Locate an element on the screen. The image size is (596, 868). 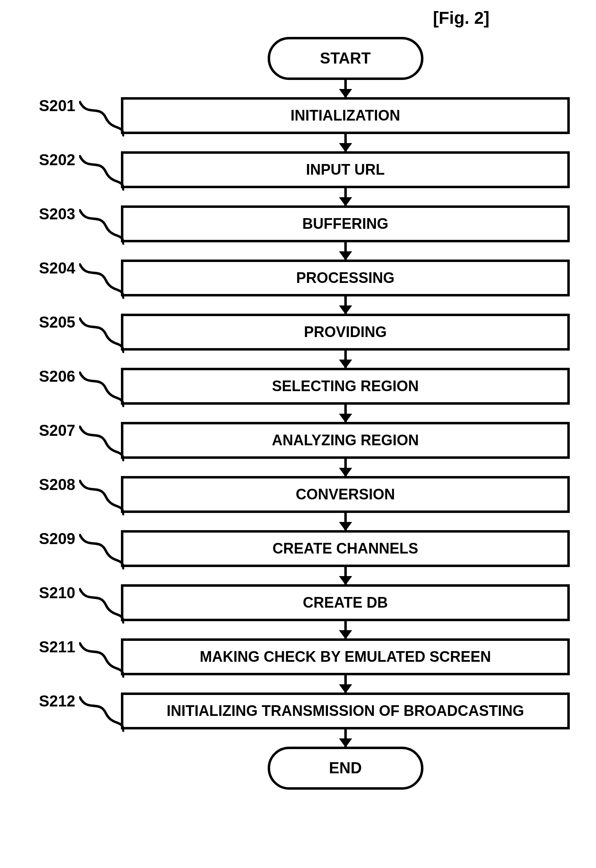
end-terminator: END is located at coordinates (346, 768).